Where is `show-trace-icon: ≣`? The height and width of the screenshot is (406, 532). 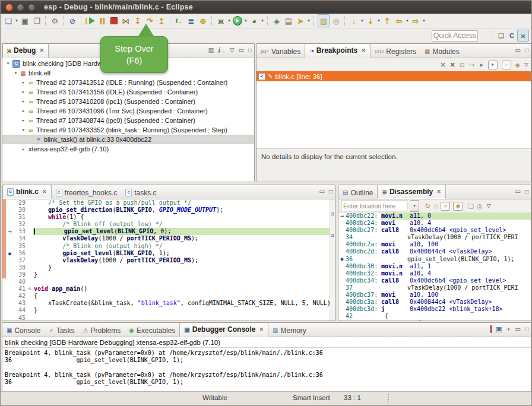 show-trace-icon: ≣ is located at coordinates (191, 21).